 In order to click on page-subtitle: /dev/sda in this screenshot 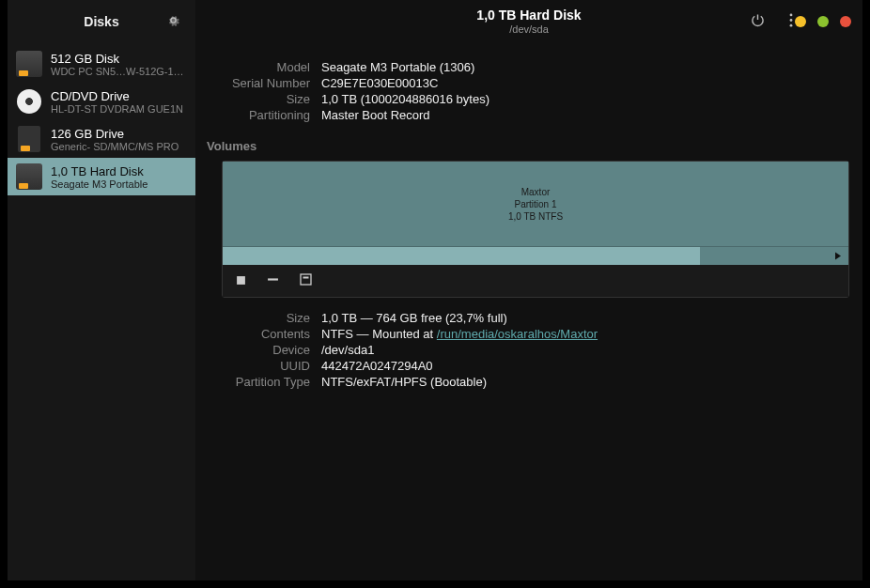, I will do `click(529, 30)`.